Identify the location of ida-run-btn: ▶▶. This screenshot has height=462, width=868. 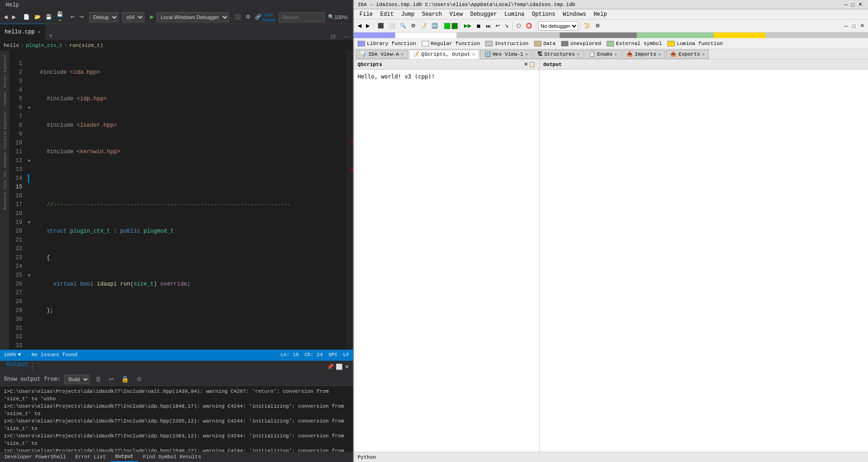
(468, 26).